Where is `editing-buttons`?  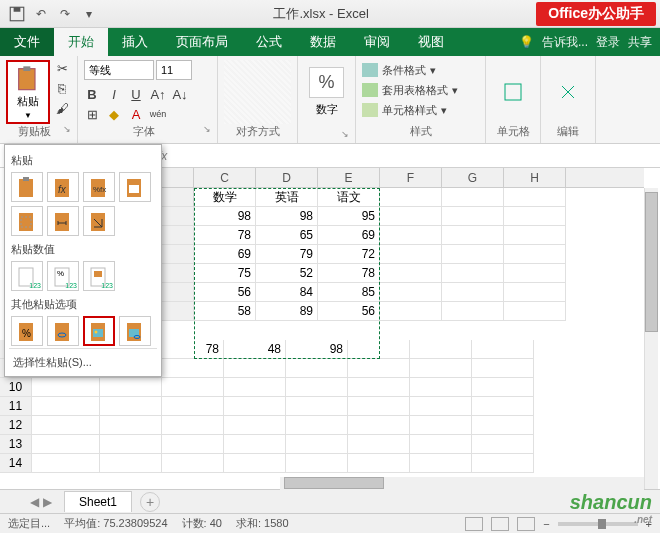 editing-buttons is located at coordinates (568, 92).